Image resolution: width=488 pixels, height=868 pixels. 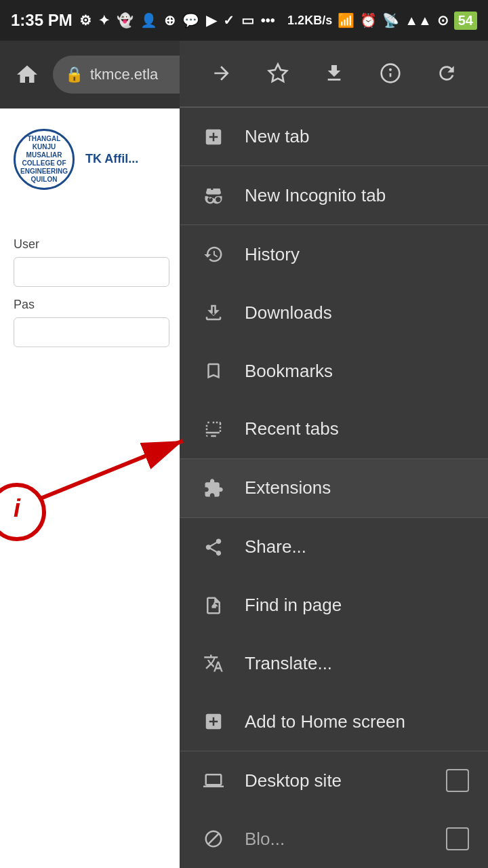 I want to click on find-in-page-label: Find in page, so click(x=357, y=605).